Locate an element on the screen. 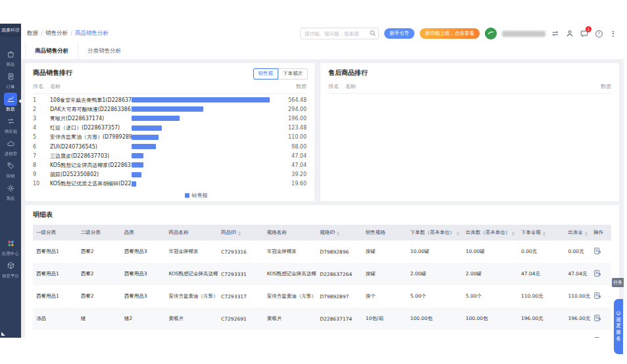 The image size is (627, 364). rank-number: 3 is located at coordinates (41, 118).